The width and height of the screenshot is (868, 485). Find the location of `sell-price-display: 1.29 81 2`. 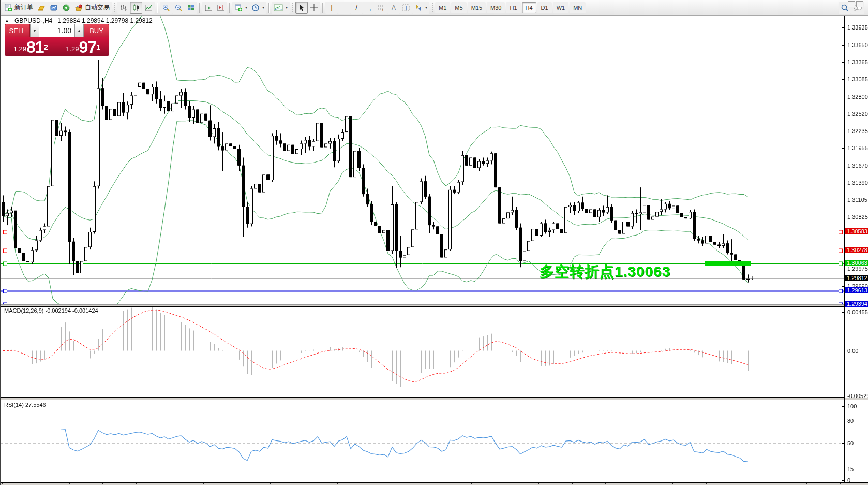

sell-price-display: 1.29 81 2 is located at coordinates (31, 47).